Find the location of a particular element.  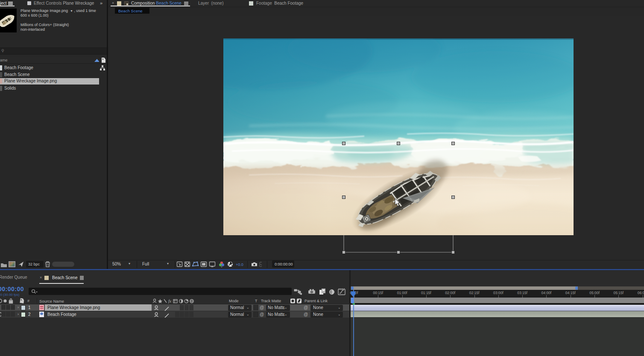

svg-text: fx is located at coordinates (170, 301).